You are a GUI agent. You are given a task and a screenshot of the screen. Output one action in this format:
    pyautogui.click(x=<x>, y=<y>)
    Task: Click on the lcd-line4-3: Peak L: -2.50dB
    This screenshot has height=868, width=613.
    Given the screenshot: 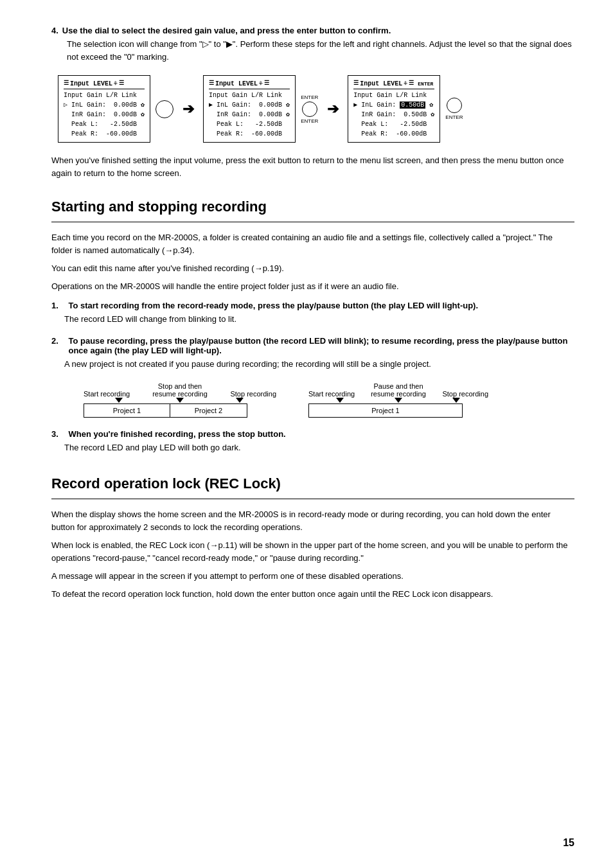 What is the action you would take?
    pyautogui.click(x=394, y=125)
    